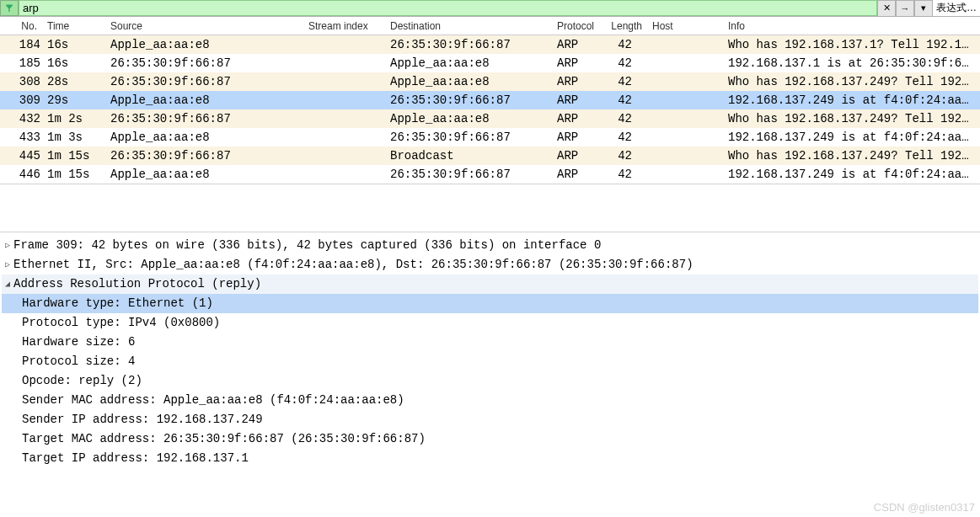 The image size is (980, 517). What do you see at coordinates (851, 26) in the screenshot?
I see `col-header-info: Info` at bounding box center [851, 26].